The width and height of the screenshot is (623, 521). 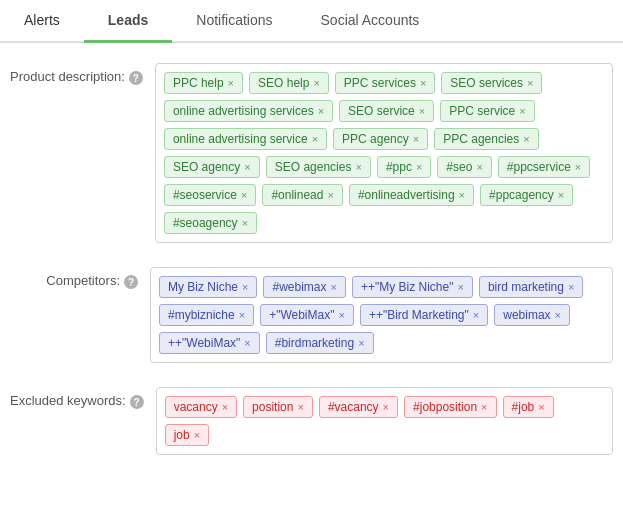 I want to click on list-item: ++"WebiMax"×, so click(x=210, y=343).